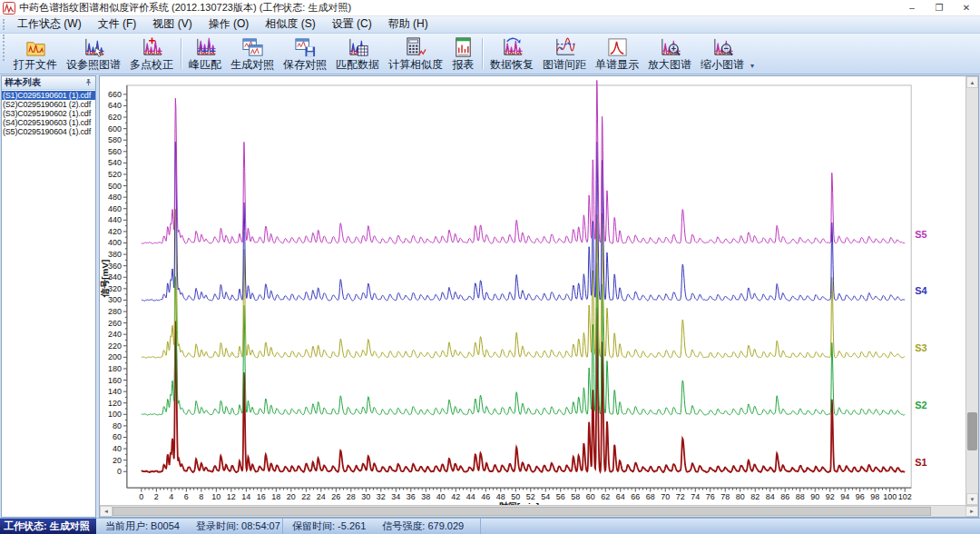  Describe the element at coordinates (205, 47) in the screenshot. I see `peak-match-icon` at that location.